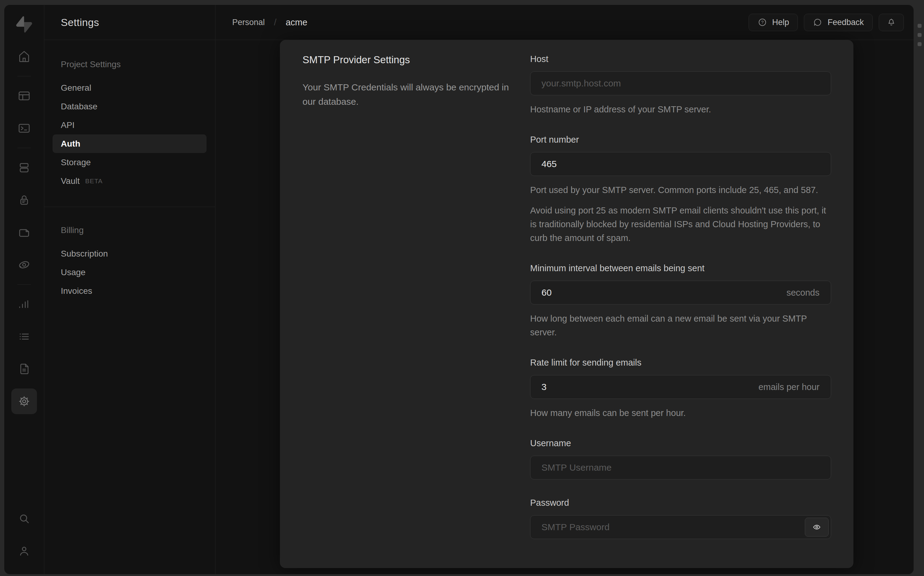 This screenshot has width=924, height=576. I want to click on reports-icon, so click(24, 304).